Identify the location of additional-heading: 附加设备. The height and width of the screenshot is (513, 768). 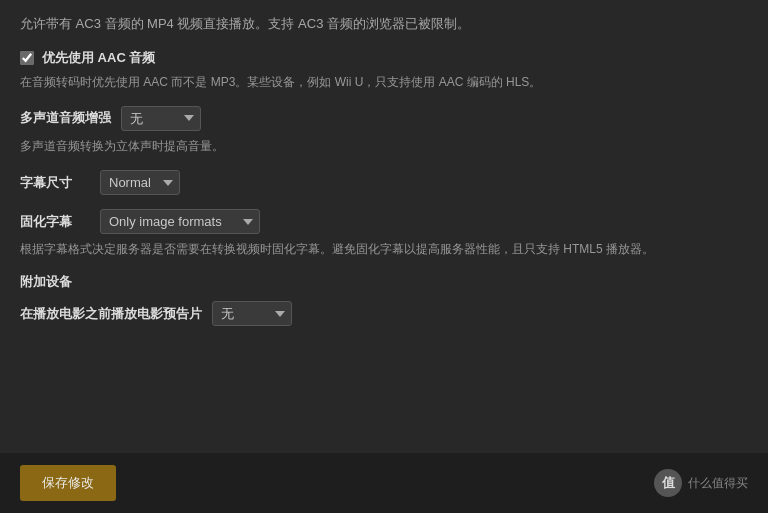
(375, 282).